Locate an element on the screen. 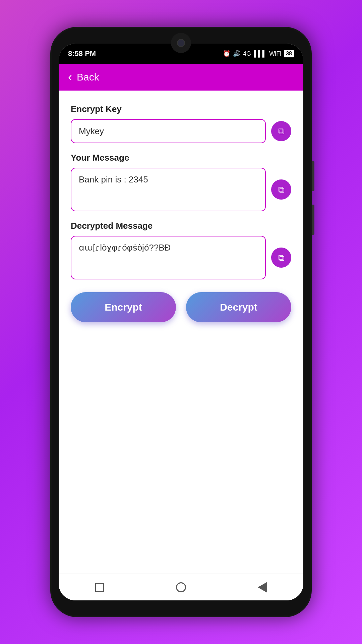 This screenshot has width=362, height=644. decrypt-button: Decrypt is located at coordinates (239, 307).